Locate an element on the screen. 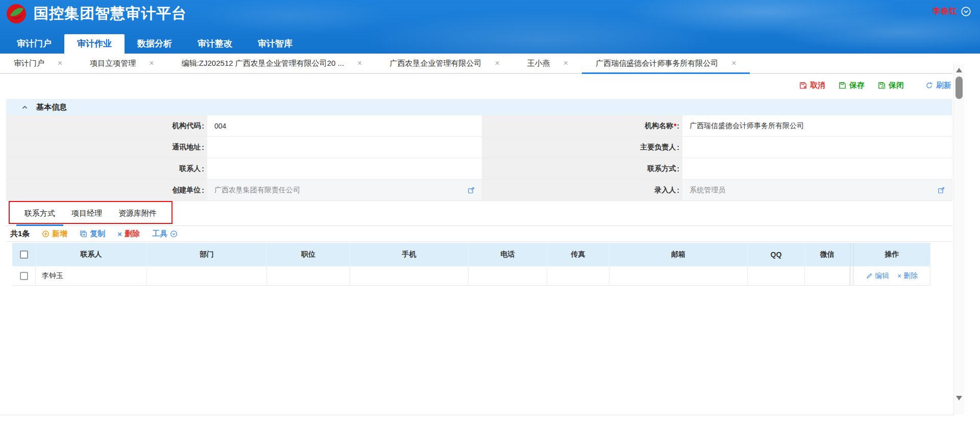  doc-tab-wangxiaoyan: 王小燕 × is located at coordinates (548, 63).